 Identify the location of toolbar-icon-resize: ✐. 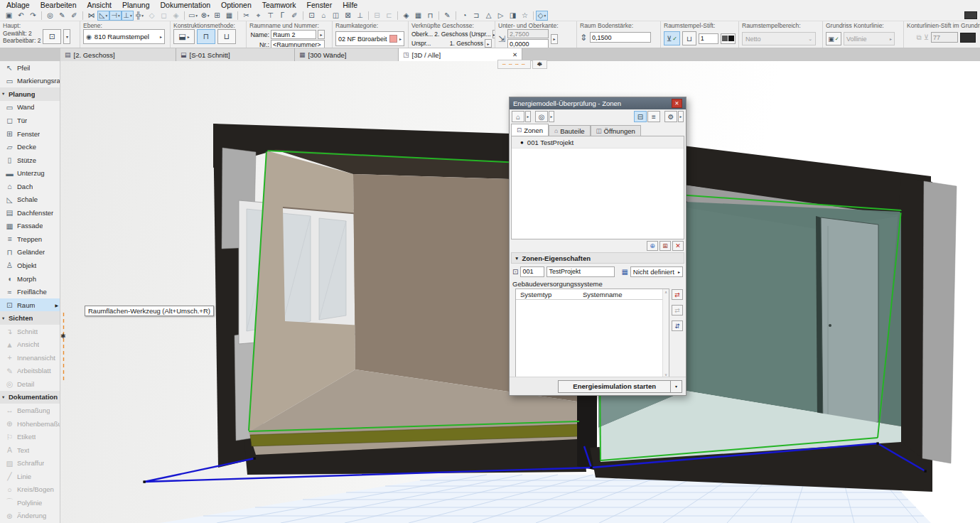
(294, 16).